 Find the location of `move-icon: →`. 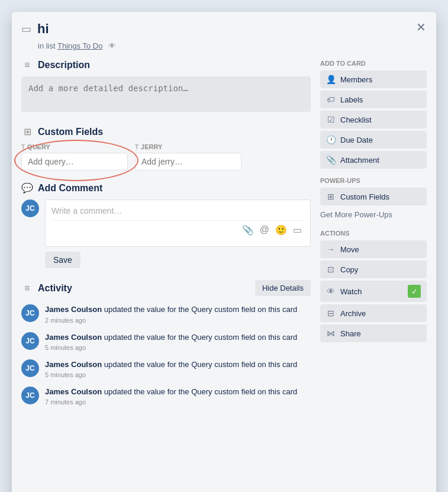

move-icon: → is located at coordinates (331, 249).